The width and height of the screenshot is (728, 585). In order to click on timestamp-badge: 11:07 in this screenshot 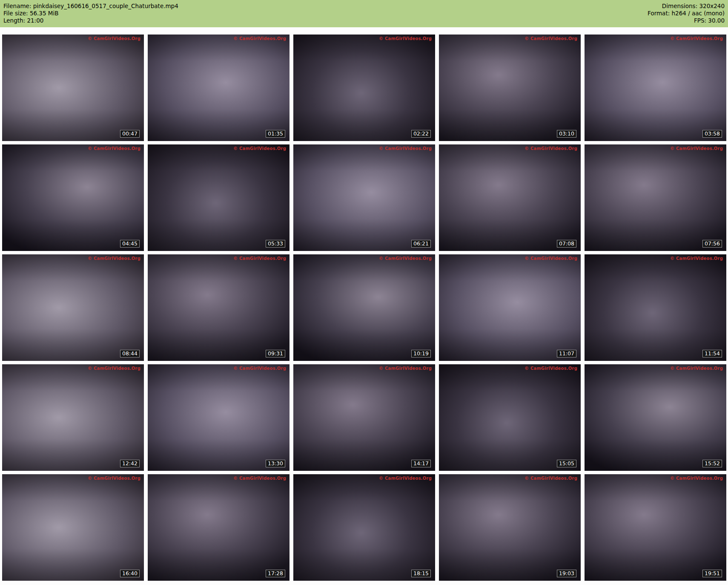, I will do `click(567, 354)`.